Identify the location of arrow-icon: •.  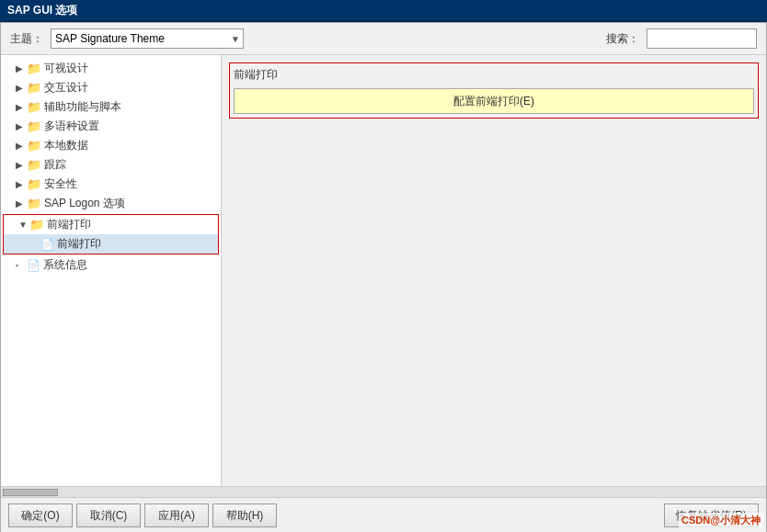
(21, 265).